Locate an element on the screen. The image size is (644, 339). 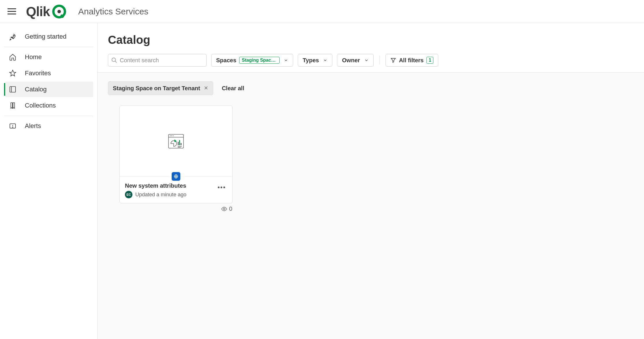
header: Qlik Analytics Services is located at coordinates (322, 12).